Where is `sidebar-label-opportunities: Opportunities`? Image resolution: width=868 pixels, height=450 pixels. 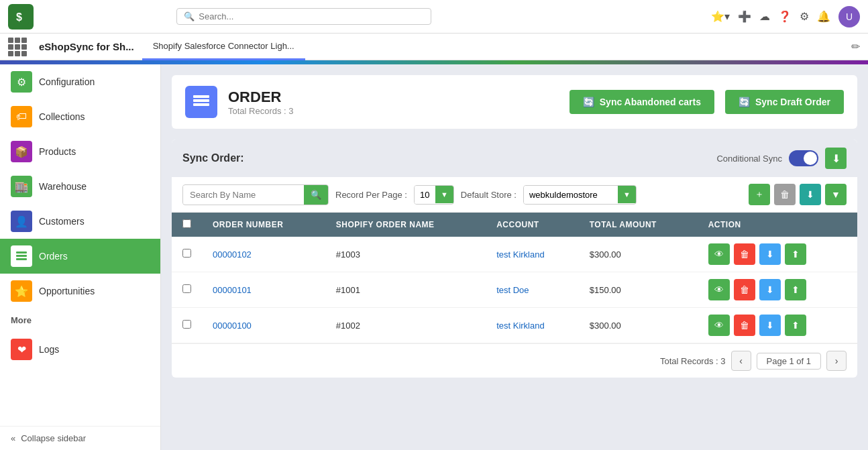
sidebar-label-opportunities: Opportunities is located at coordinates (67, 291).